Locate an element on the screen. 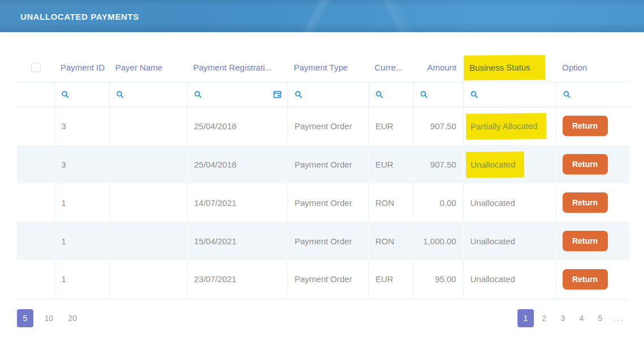 The height and width of the screenshot is (347, 644). payment-id-filter-input is located at coordinates (88, 94).